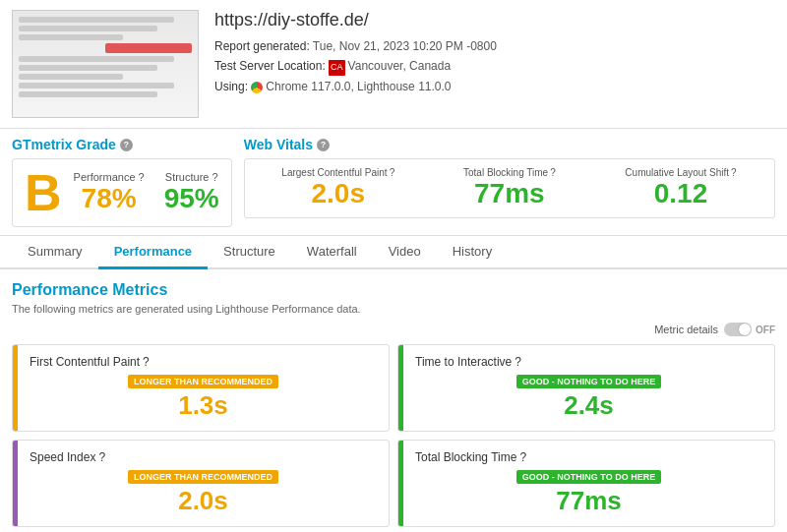 Image resolution: width=787 pixels, height=532 pixels. I want to click on metric-fcp-value-box: Longer than recommended 1.3s, so click(203, 397).